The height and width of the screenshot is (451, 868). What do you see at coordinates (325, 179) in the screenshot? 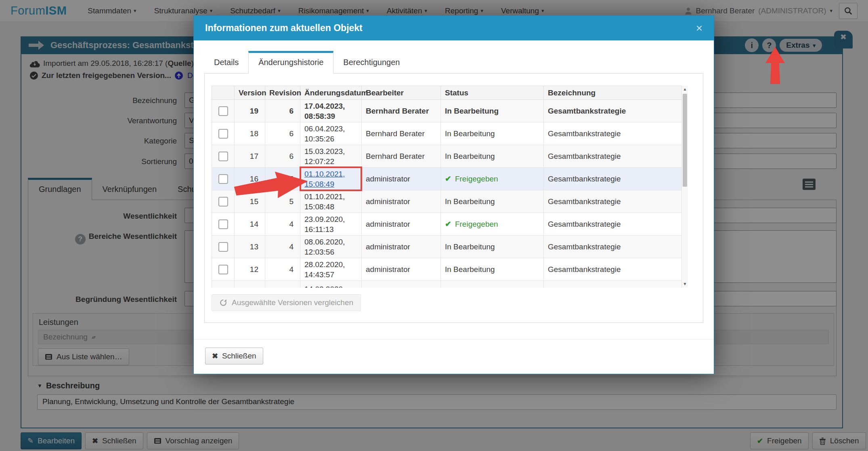
I see `version-date-link: 01.10.2021,15:08:49` at bounding box center [325, 179].